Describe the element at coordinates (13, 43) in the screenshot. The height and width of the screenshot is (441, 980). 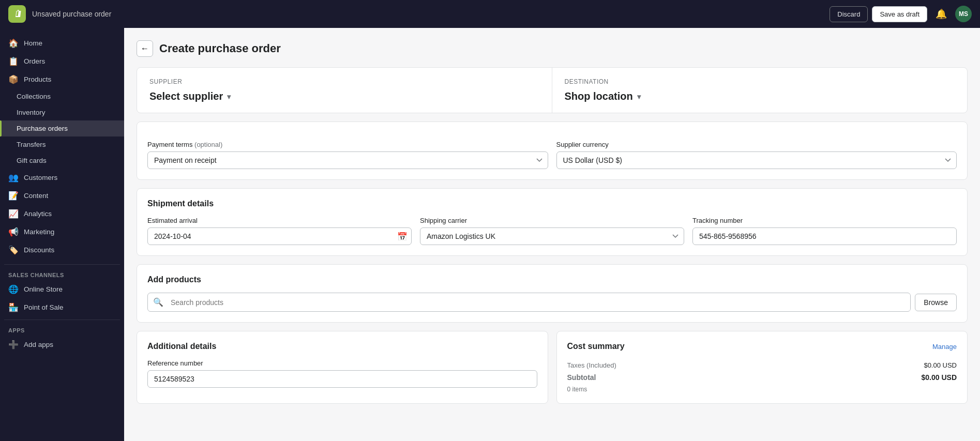
I see `home-icon: 🏠` at that location.